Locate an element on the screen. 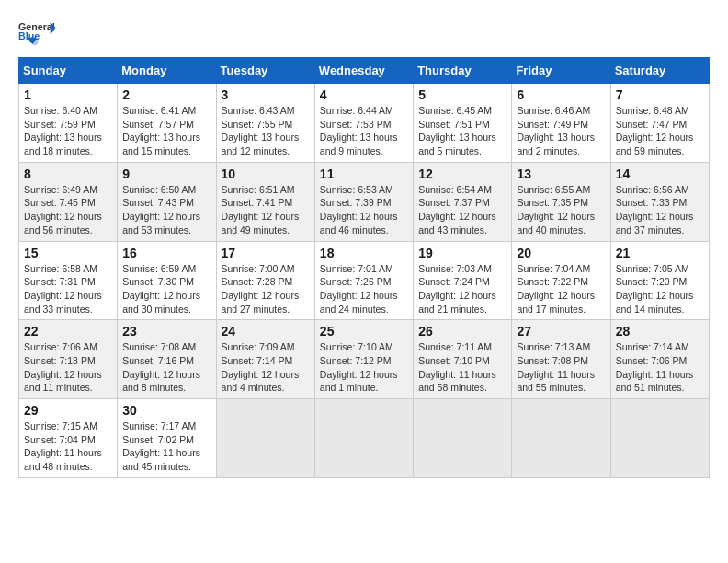 The width and height of the screenshot is (728, 563). calendar-week-3: 15Sunrise: 6:58 AMSunset: 7:31 PMDayligh… is located at coordinates (364, 281).